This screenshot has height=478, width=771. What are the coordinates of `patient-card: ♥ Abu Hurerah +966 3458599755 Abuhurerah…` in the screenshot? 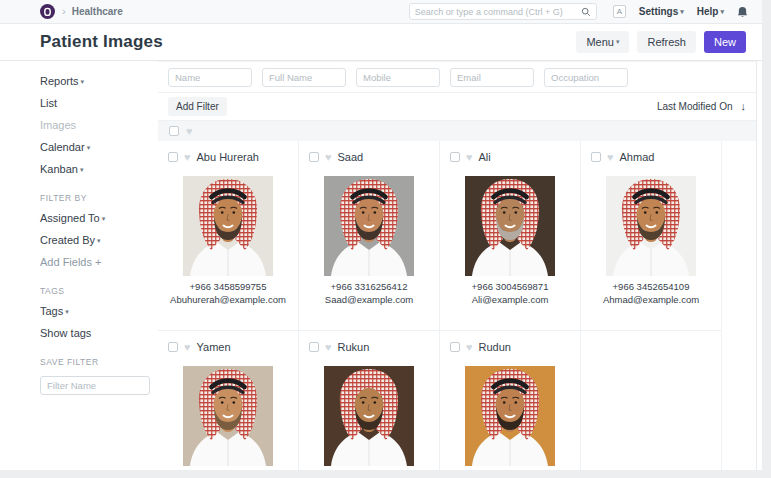 It's located at (228, 236).